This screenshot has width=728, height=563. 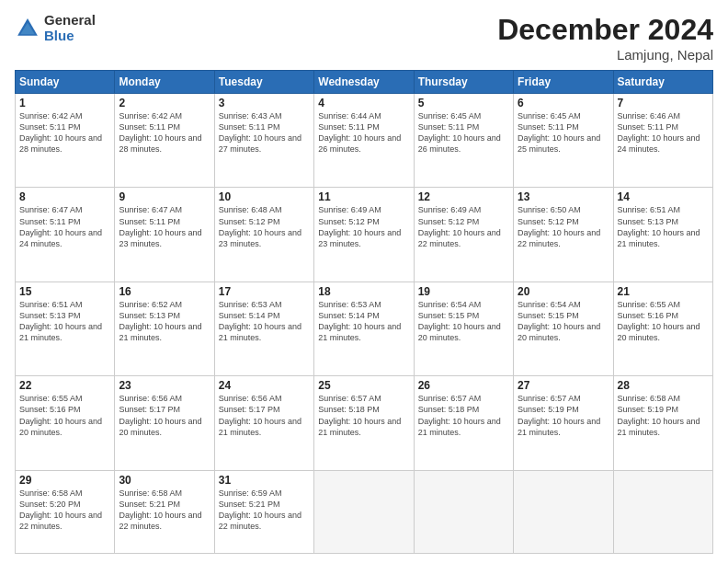 What do you see at coordinates (364, 103) in the screenshot?
I see `day-number: 4` at bounding box center [364, 103].